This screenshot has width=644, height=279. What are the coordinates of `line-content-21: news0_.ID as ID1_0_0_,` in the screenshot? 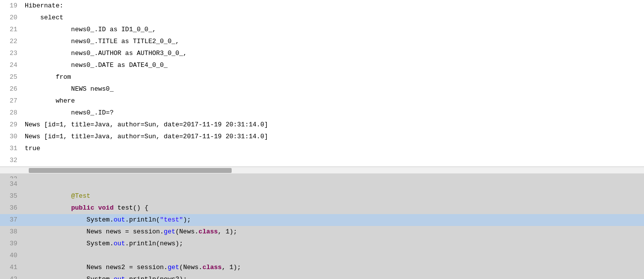 It's located at (89, 30).